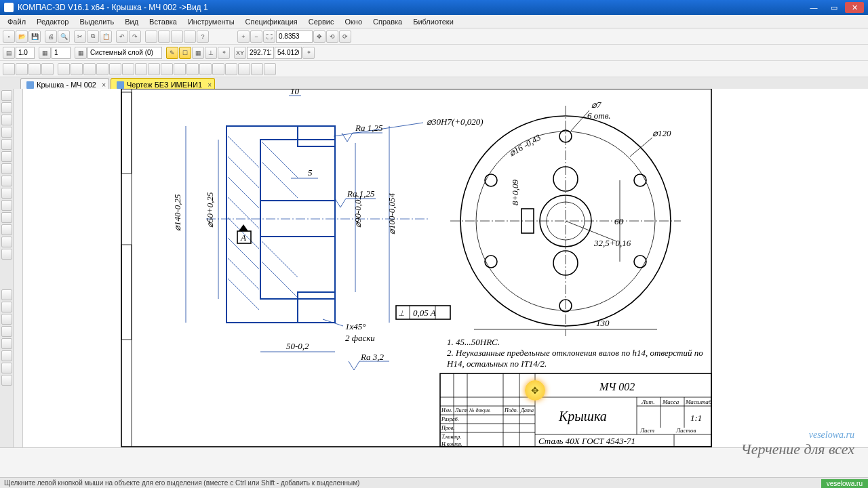  I want to click on maximize-button: ▭, so click(834, 7).